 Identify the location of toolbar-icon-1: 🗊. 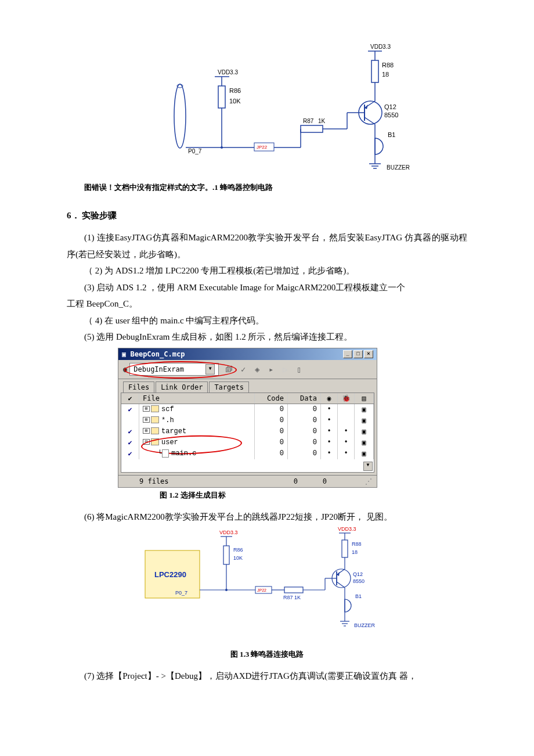
(229, 369).